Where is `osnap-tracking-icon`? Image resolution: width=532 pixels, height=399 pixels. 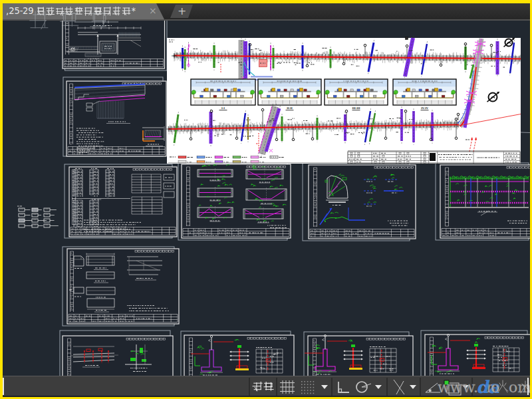
osnap-tracking-icon is located at coordinates (399, 387).